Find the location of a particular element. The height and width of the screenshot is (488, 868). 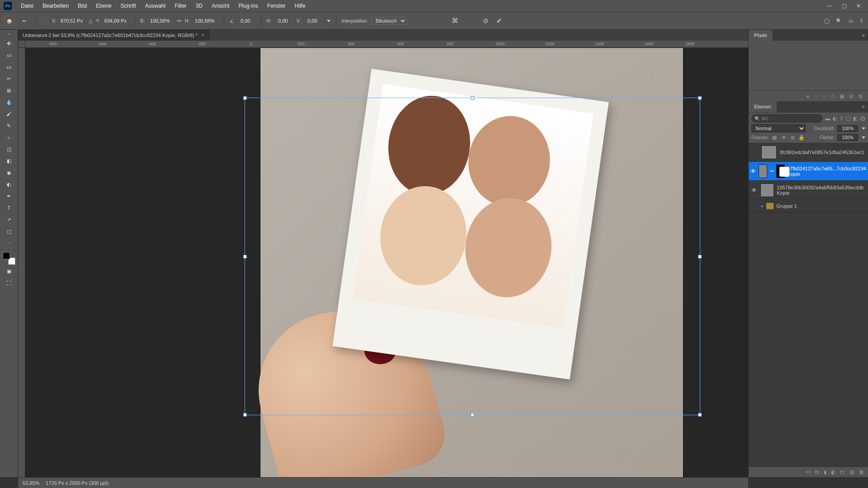

w-input is located at coordinates (160, 21).